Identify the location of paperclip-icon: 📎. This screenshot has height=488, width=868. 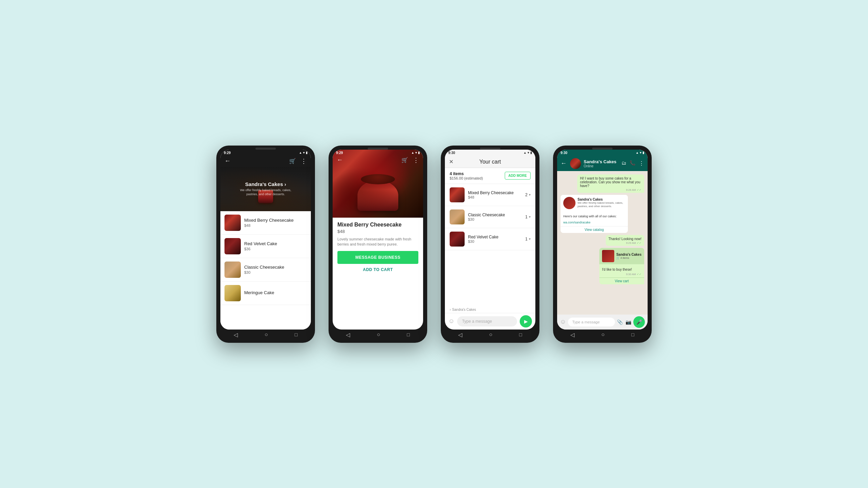
(620, 322).